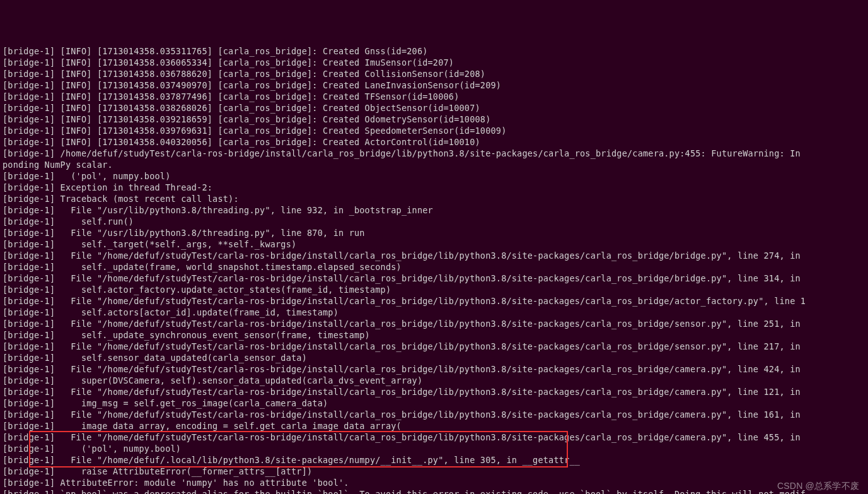 This screenshot has width=868, height=494. Describe the element at coordinates (434, 199) in the screenshot. I see `terminal-line: [bridge-1] Traceback (most recent call l…` at that location.